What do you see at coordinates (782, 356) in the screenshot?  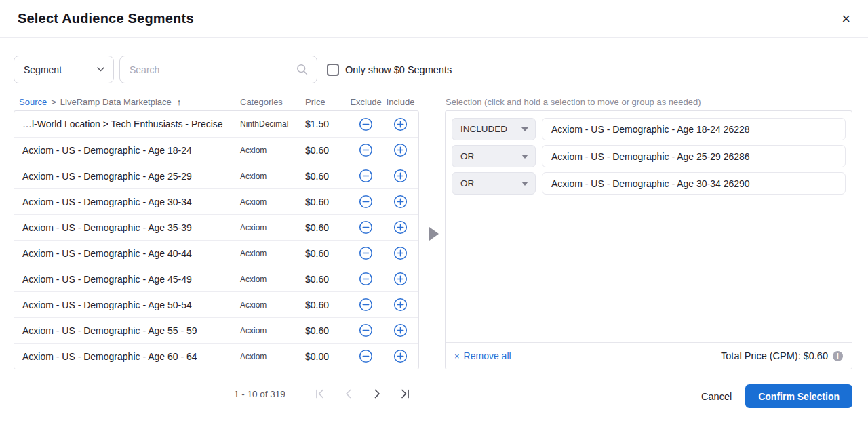 I see `total-price: Total Price (CPM): $0.60 i` at bounding box center [782, 356].